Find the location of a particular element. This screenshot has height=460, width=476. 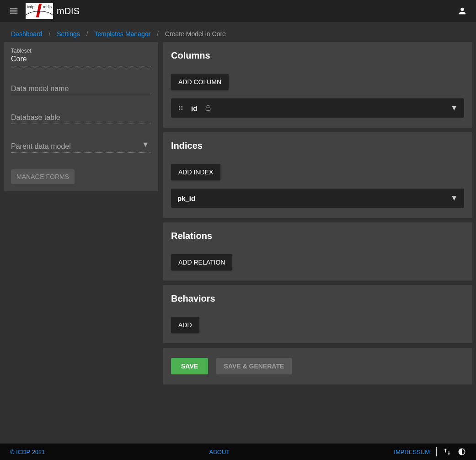

relations-card: Relations ADD RELATION is located at coordinates (317, 252).